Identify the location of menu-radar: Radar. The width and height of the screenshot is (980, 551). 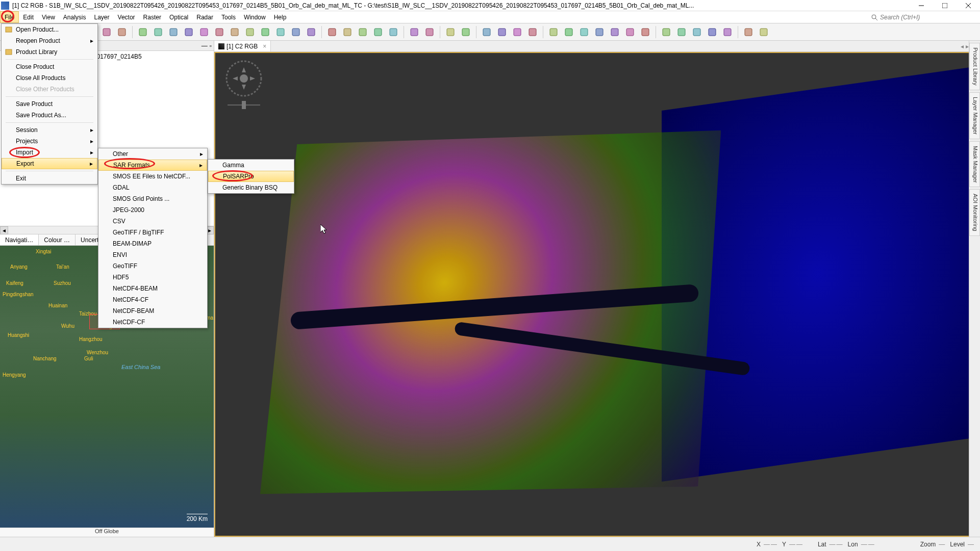
(205, 17).